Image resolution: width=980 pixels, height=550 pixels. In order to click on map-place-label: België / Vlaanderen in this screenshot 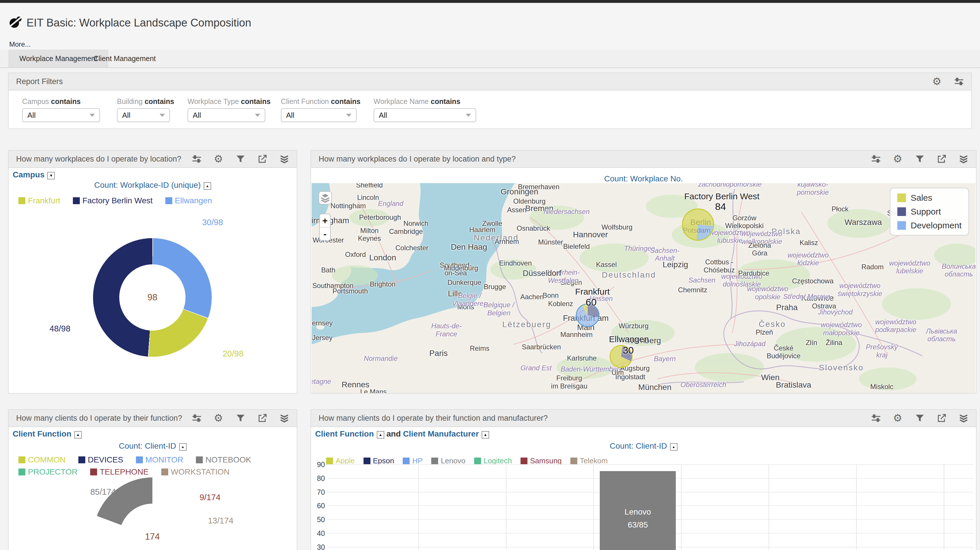, I will do `click(469, 300)`.